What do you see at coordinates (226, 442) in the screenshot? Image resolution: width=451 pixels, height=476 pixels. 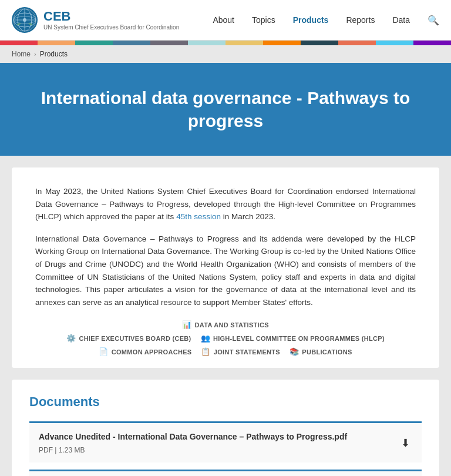 I see `document-item-0: Advance Unedited - International Data Go…` at bounding box center [226, 442].